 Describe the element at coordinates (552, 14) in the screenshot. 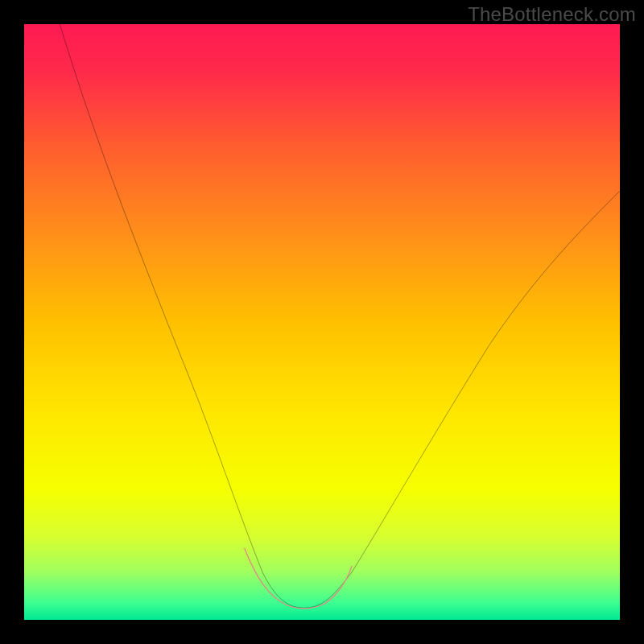

I see `watermark-text: TheBottleneck.com` at that location.